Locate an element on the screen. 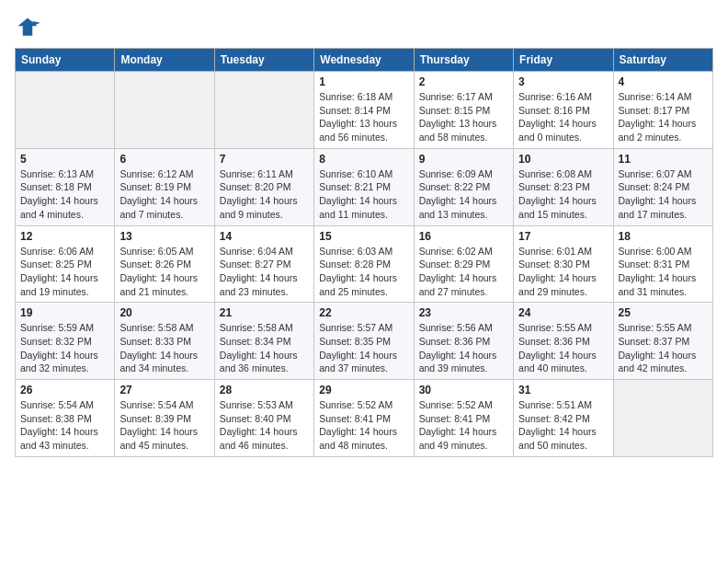 The width and height of the screenshot is (728, 563). calendar-cell: 13Sunrise: 6:05 AMSunset: 8:26 PMDayligh… is located at coordinates (165, 264).